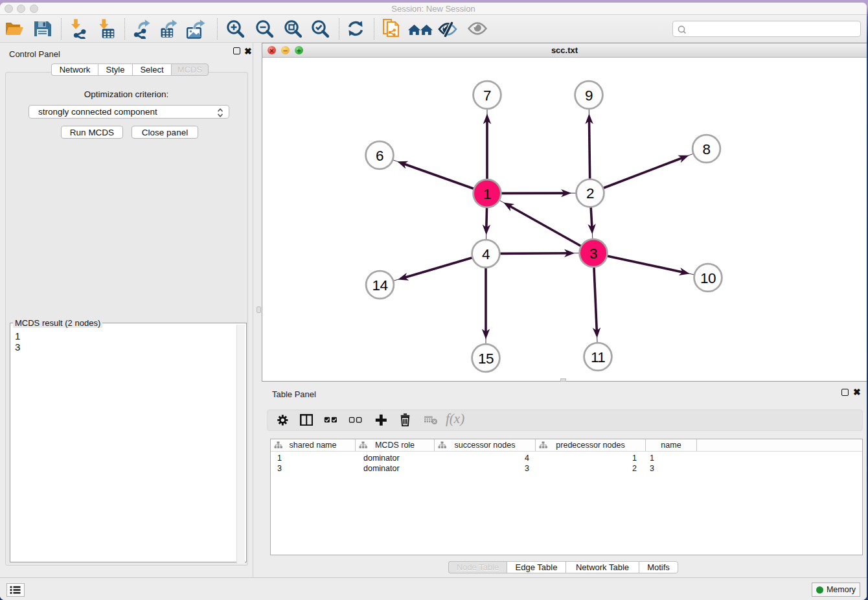 The width and height of the screenshot is (868, 600). Describe the element at coordinates (486, 254) in the screenshot. I see `svg-text: 4` at that location.